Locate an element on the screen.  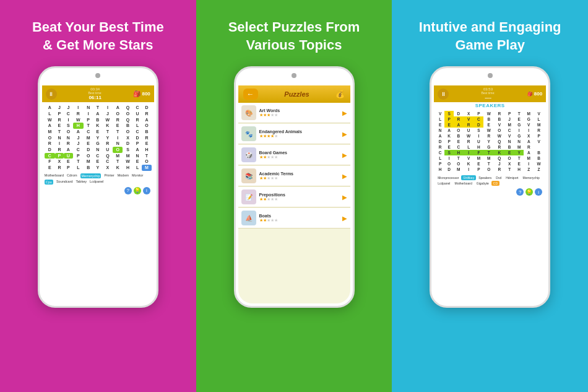
puzzle-info: Art Words ★★★★★ is located at coordinates (301, 113).